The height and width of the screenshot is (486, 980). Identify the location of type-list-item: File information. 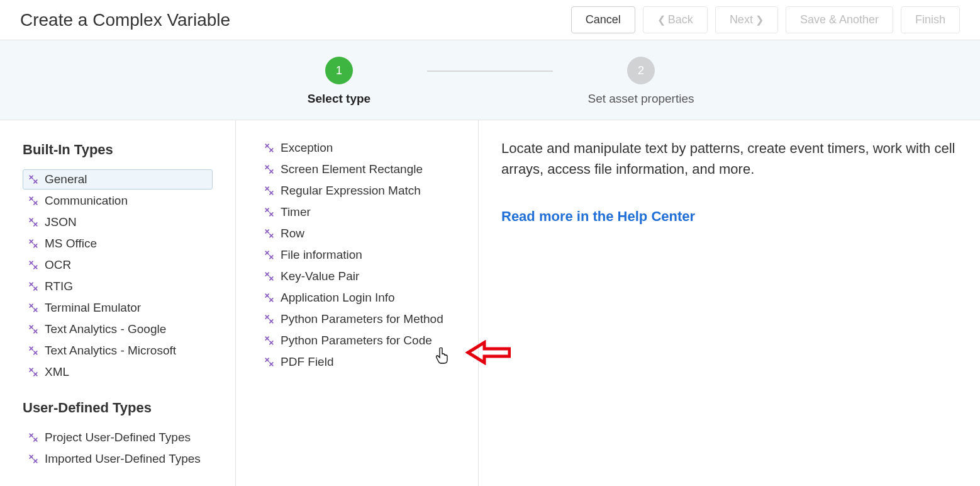
(357, 255).